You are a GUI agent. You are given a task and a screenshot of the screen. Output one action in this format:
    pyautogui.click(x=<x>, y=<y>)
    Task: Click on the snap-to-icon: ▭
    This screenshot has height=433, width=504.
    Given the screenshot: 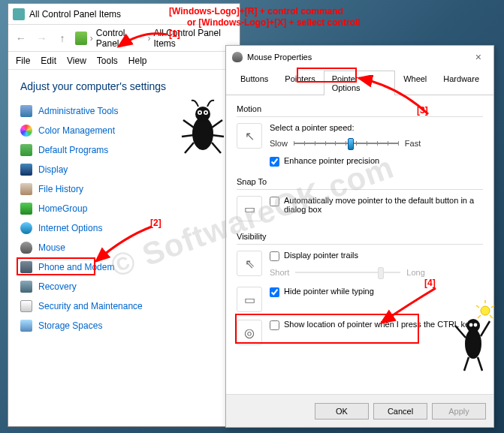 What is the action you would take?
    pyautogui.click(x=249, y=209)
    